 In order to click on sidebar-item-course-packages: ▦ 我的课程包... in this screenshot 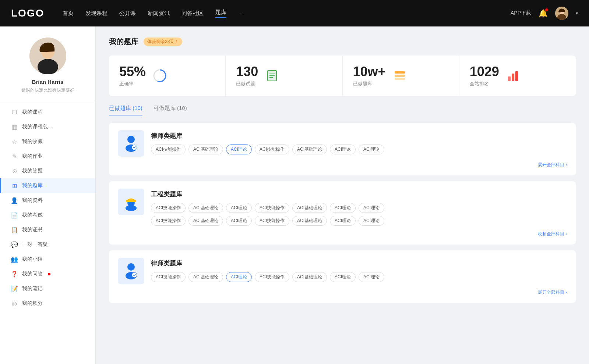, I will do `click(48, 127)`.